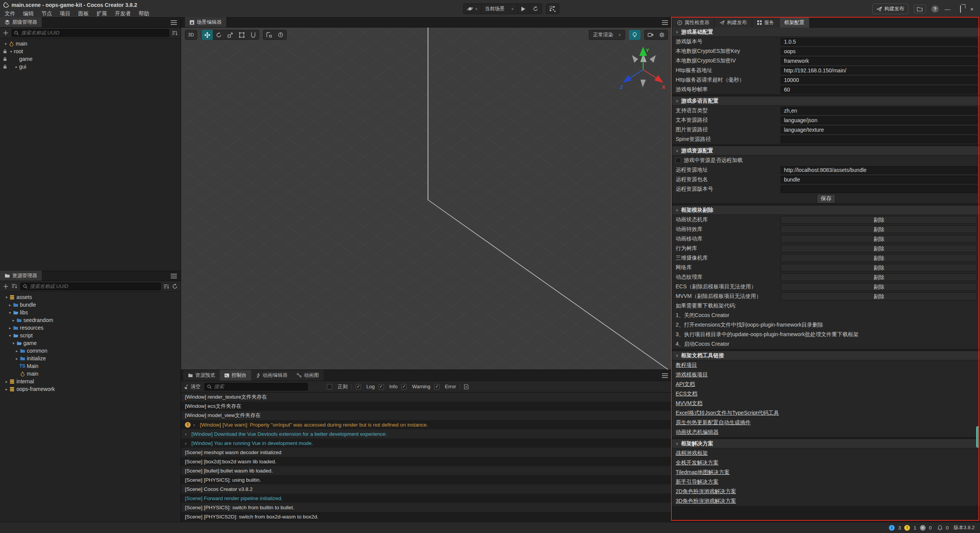  Describe the element at coordinates (201, 375) in the screenshot. I see `tab-asset-preview: 资源预览` at that location.